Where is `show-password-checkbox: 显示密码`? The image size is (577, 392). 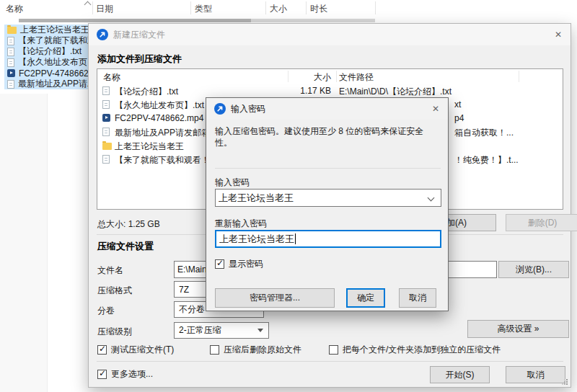
show-password-checkbox: 显示密码 is located at coordinates (239, 264).